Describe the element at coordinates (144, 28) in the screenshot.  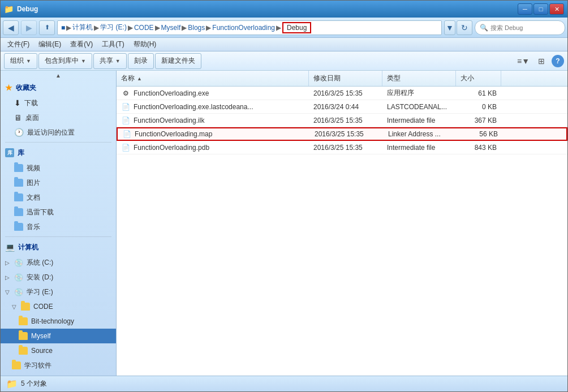
I see `breadcrumb-code: CODE` at that location.